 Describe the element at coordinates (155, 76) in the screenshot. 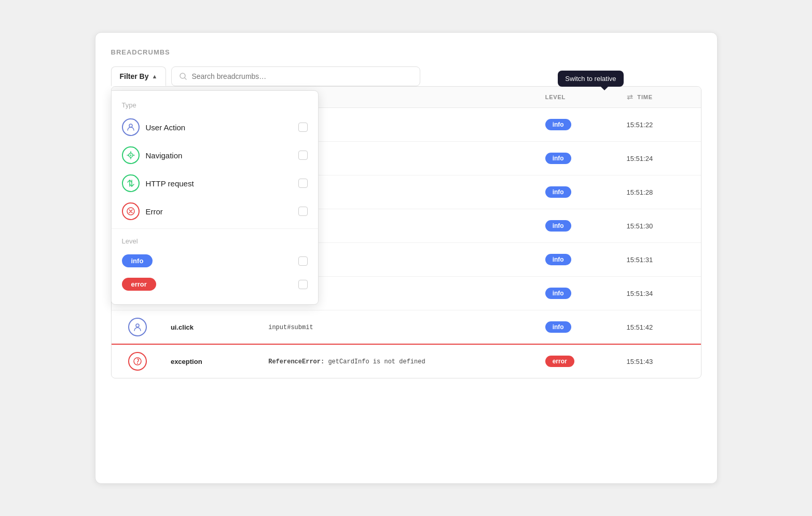

I see `chevron-up-icon: ▲` at that location.